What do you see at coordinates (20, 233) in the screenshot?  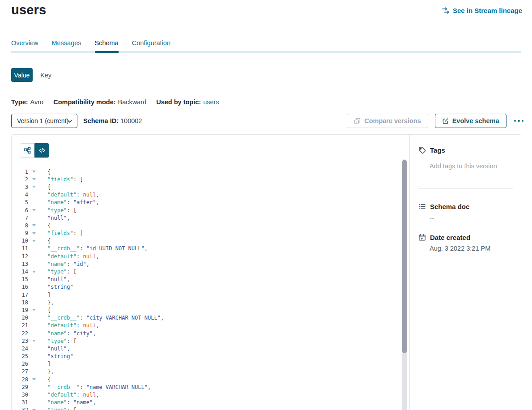 I see `line-number: 9` at bounding box center [20, 233].